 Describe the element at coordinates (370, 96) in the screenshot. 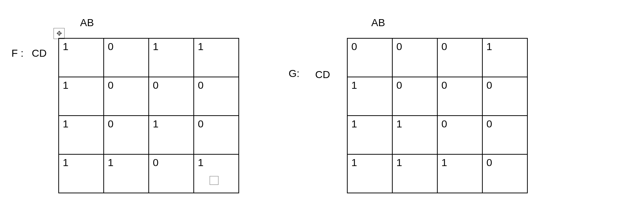

I see `cell-g-1-0: 1` at that location.